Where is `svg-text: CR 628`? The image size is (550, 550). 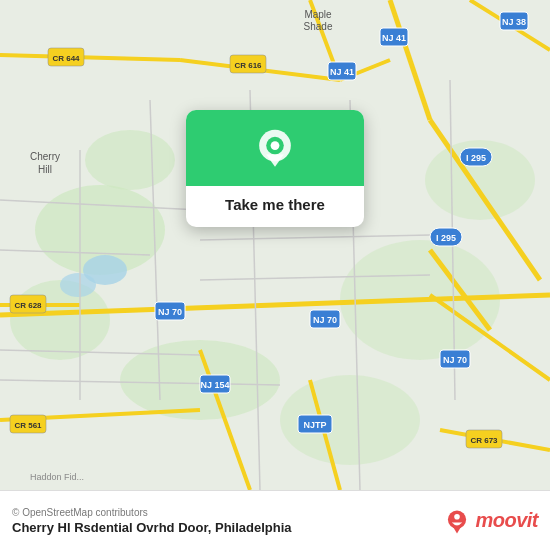 svg-text: CR 628 is located at coordinates (28, 306).